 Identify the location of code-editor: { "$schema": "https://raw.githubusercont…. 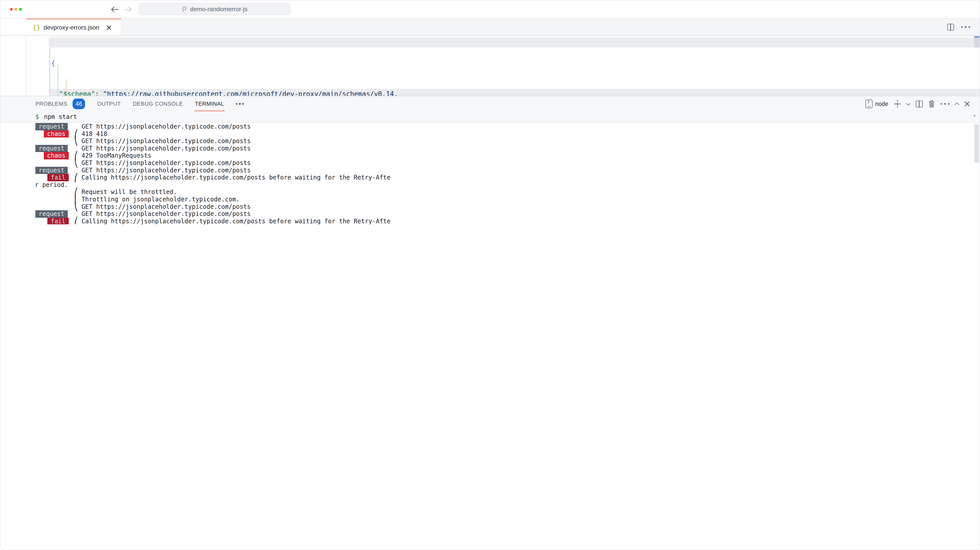
(200, 66).